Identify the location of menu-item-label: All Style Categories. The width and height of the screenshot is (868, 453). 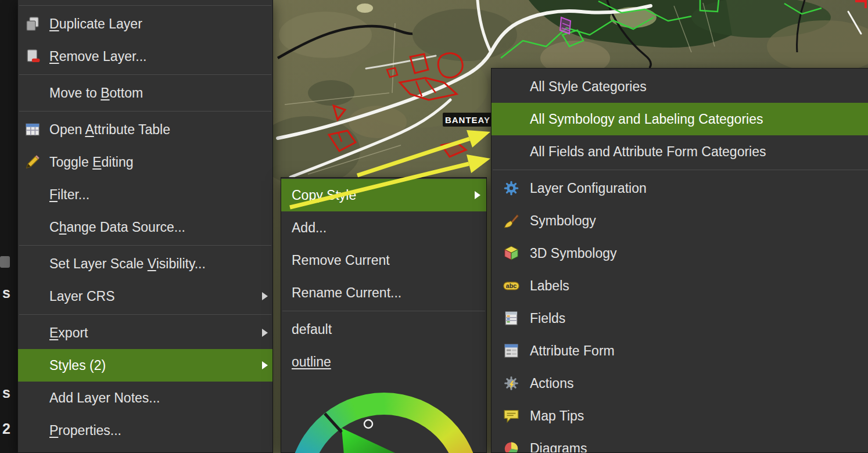
(588, 87).